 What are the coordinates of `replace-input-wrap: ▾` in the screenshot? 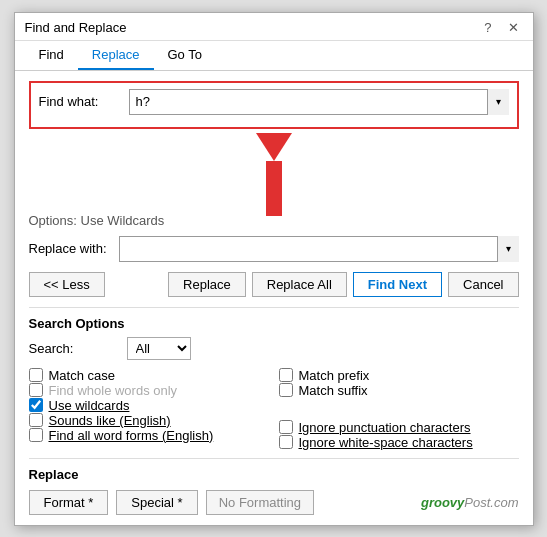 It's located at (319, 249).